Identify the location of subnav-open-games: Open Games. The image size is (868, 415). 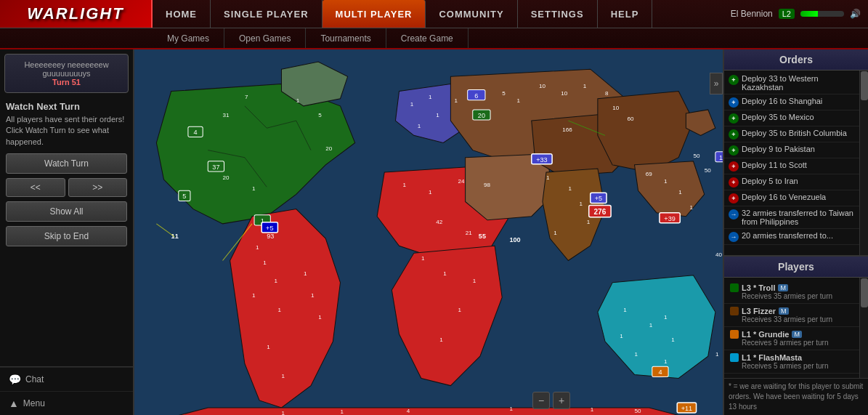
(265, 38).